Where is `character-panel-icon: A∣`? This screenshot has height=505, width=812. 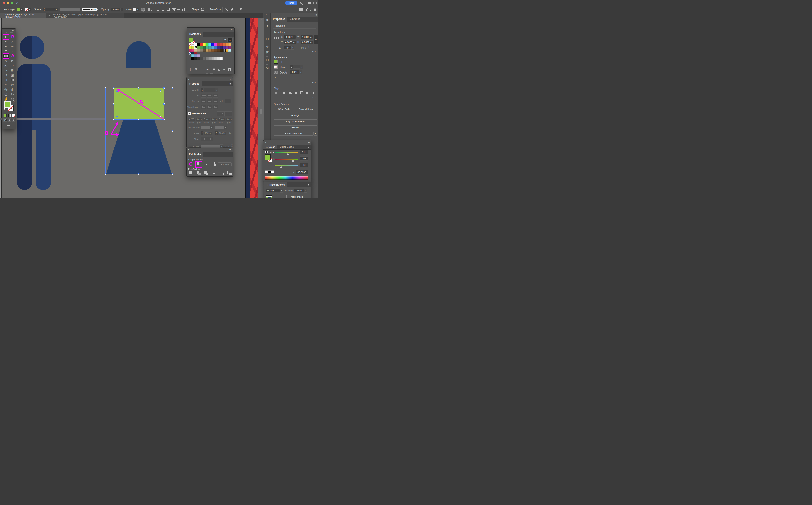
character-panel-icon: A∣ is located at coordinates (267, 67).